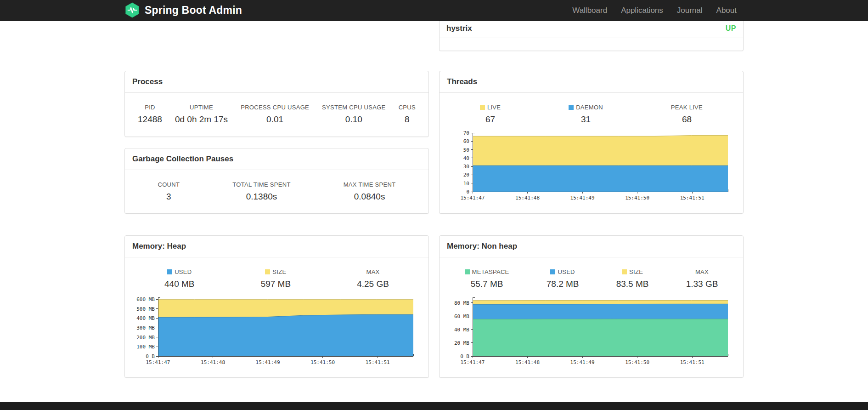  Describe the element at coordinates (146, 328) in the screenshot. I see `svg-text: 300 MB` at that location.